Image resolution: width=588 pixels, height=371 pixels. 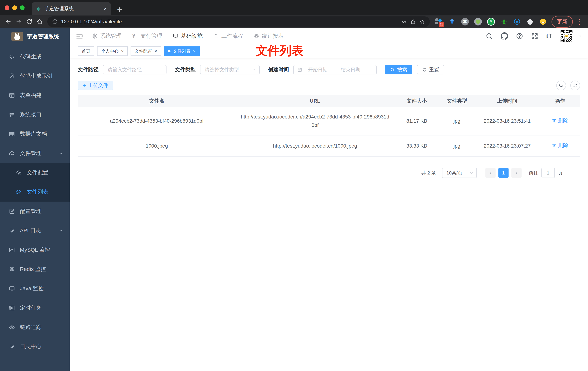 What do you see at coordinates (80, 36) in the screenshot?
I see `sidebar-collapse-icon` at bounding box center [80, 36].